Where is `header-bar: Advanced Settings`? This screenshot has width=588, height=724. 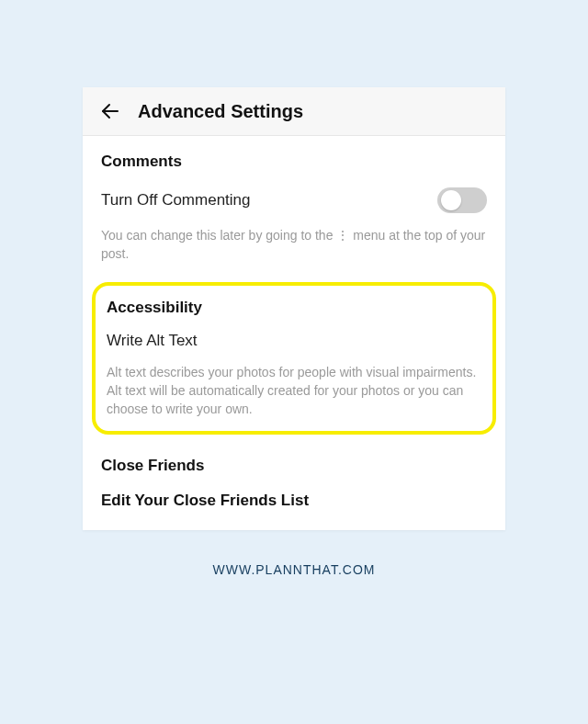
header-bar: Advanced Settings is located at coordinates (294, 112).